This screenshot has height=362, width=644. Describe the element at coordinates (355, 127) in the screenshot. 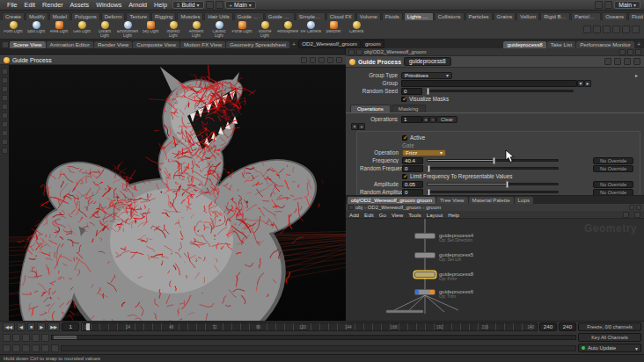

I see `multiparm-delete-button: ×` at that location.